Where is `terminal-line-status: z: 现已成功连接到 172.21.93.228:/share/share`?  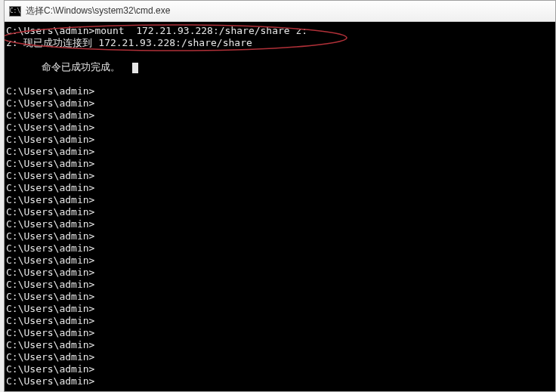
terminal-line-status: z: 现已成功连接到 172.21.93.228:/share/share is located at coordinates (280, 43).